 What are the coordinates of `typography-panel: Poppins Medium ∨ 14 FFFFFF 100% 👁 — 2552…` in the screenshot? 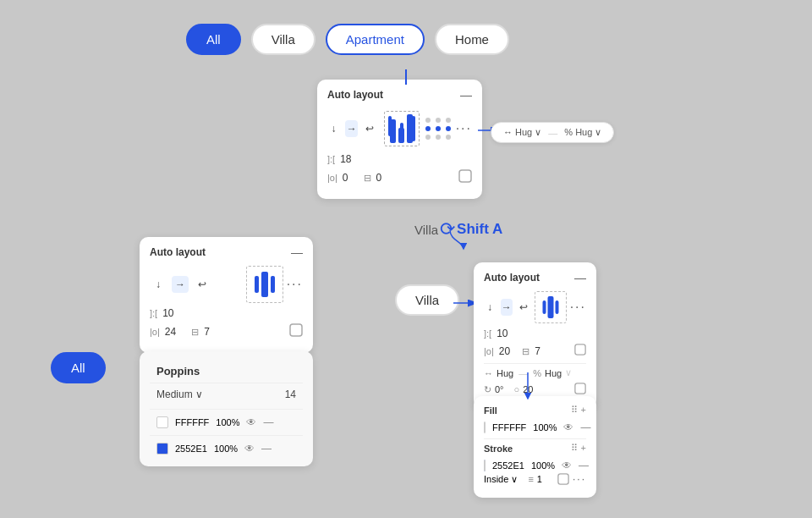 It's located at (227, 409).